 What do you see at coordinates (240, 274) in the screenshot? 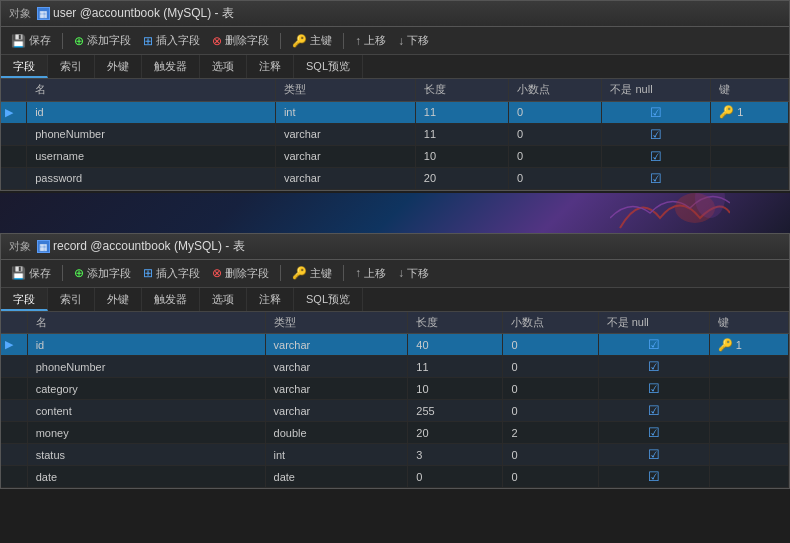
I see `record-delete-field-btn: ⊗ 删除字段` at bounding box center [240, 274].